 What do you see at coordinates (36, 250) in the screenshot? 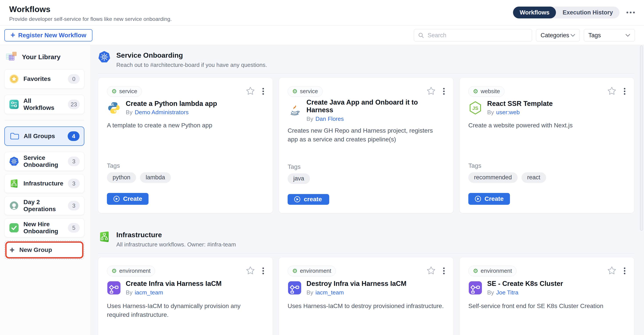
I see `new-group-label: New Group` at bounding box center [36, 250].